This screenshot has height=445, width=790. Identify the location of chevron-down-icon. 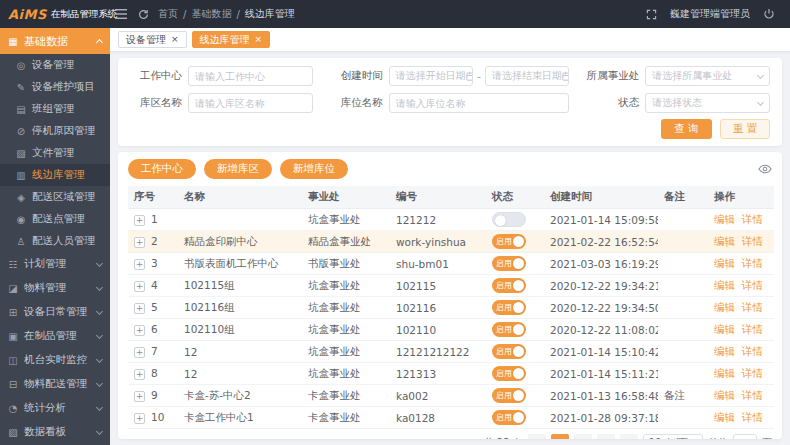
(760, 74).